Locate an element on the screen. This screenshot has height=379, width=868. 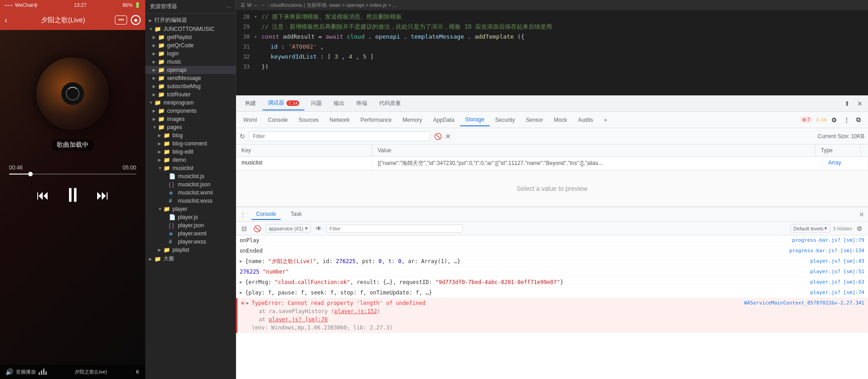
tab-performance: Performance is located at coordinates (376, 120).